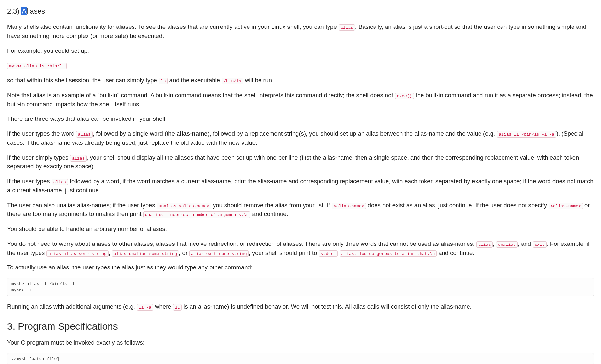 The width and height of the screenshot is (601, 364). Describe the element at coordinates (293, 162) in the screenshot. I see `text: , your shell should display all the alia…` at that location.